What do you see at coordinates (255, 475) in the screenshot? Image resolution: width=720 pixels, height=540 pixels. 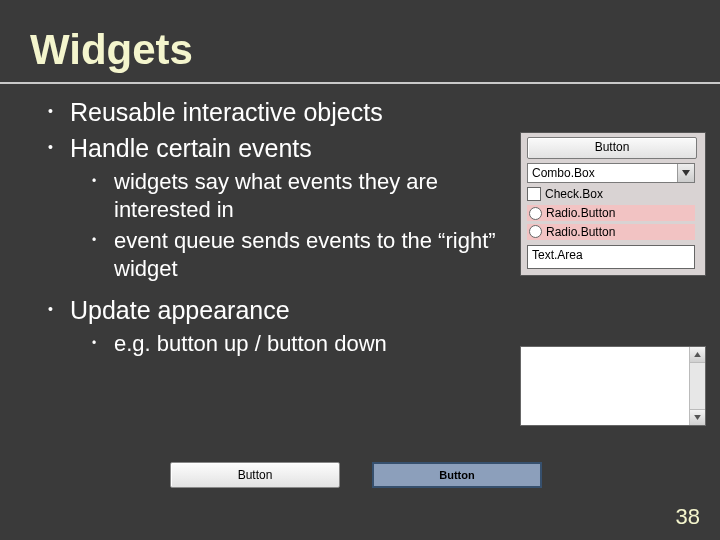 I see `button-up-example: Button` at bounding box center [255, 475].